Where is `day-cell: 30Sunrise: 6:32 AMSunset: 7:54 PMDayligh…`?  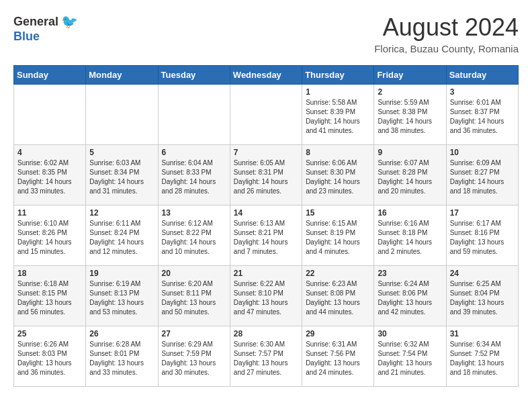
day-cell: 30Sunrise: 6:32 AMSunset: 7:54 PMDayligh… is located at coordinates (410, 357).